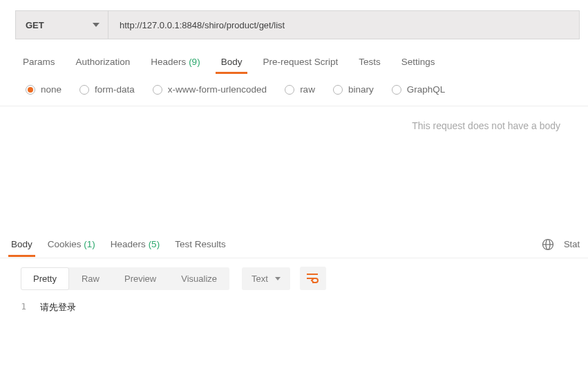 This screenshot has width=588, height=373. What do you see at coordinates (300, 62) in the screenshot?
I see `tab-prerequest: Pre-request Script` at bounding box center [300, 62].